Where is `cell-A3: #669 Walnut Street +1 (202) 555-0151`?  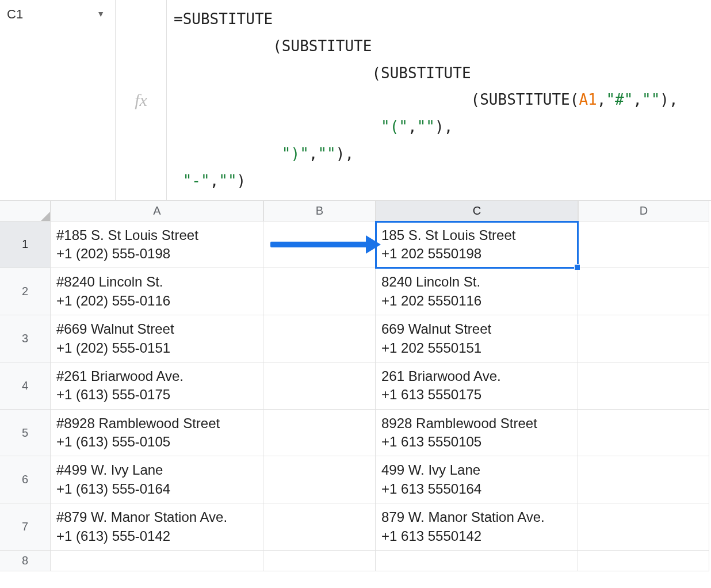
cell-A3: #669 Walnut Street +1 (202) 555-0151 is located at coordinates (157, 339).